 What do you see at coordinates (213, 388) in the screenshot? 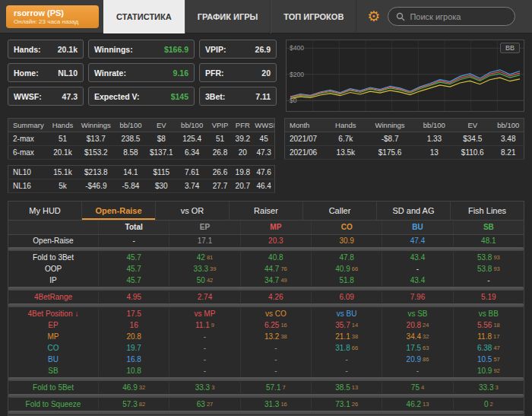
I see `hud-sample-size: 3` at bounding box center [213, 388].